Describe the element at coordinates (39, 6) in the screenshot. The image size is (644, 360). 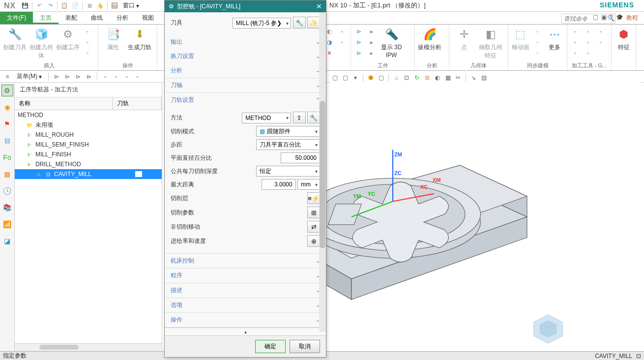
I see `undo-icon: ↶` at that location.